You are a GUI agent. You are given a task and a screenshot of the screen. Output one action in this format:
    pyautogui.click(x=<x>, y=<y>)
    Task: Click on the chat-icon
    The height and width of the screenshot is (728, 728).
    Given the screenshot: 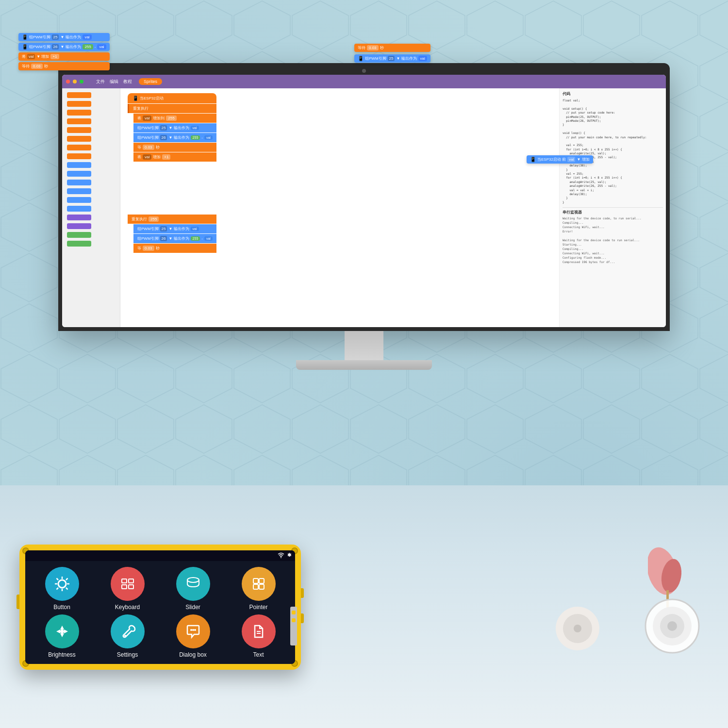 What is the action you would take?
    pyautogui.click(x=193, y=631)
    